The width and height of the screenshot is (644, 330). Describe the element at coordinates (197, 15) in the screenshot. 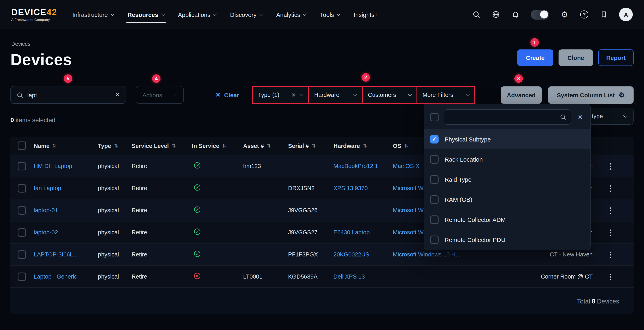

I see `nav-item-applications: Applications` at that location.